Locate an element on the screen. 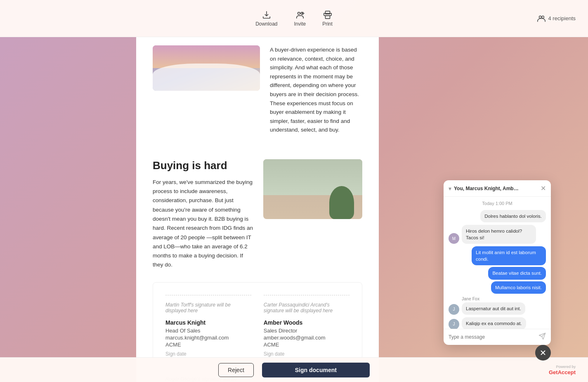 The image size is (588, 382). chat-sender-jane: Jane Fox is located at coordinates (504, 299).